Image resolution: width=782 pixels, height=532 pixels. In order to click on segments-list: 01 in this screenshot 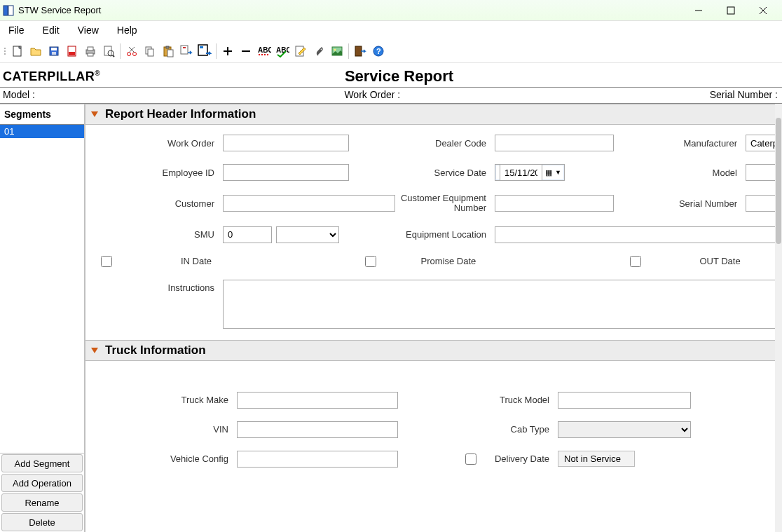, I will do `click(42, 289)`.